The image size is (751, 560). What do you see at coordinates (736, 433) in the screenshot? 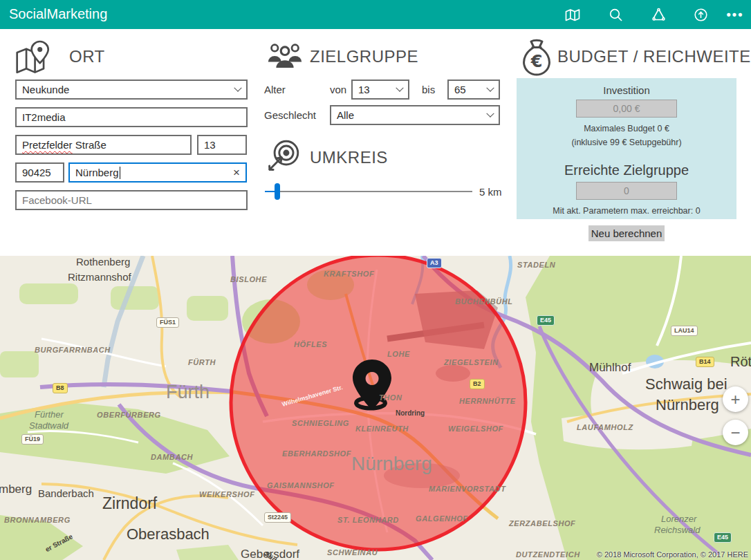
I see `zoom-out-button: −` at bounding box center [736, 433].